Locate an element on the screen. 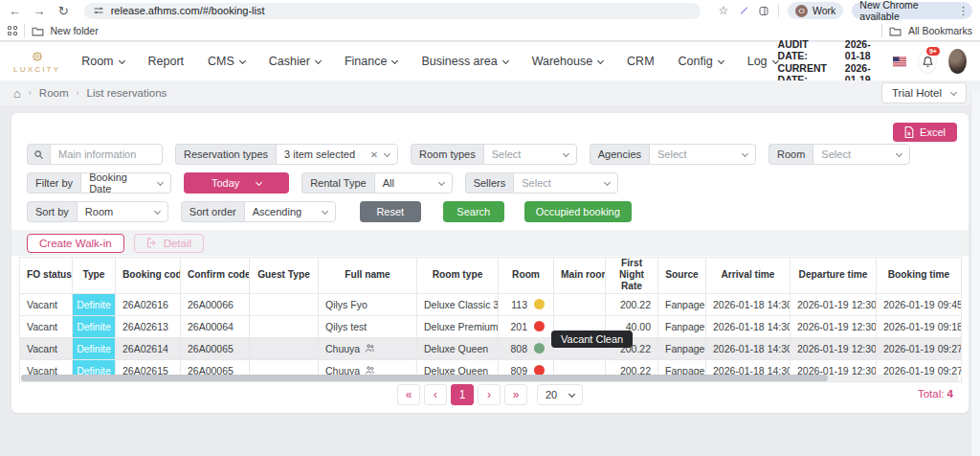 This screenshot has width=980, height=456. forward-icon: → is located at coordinates (38, 11).